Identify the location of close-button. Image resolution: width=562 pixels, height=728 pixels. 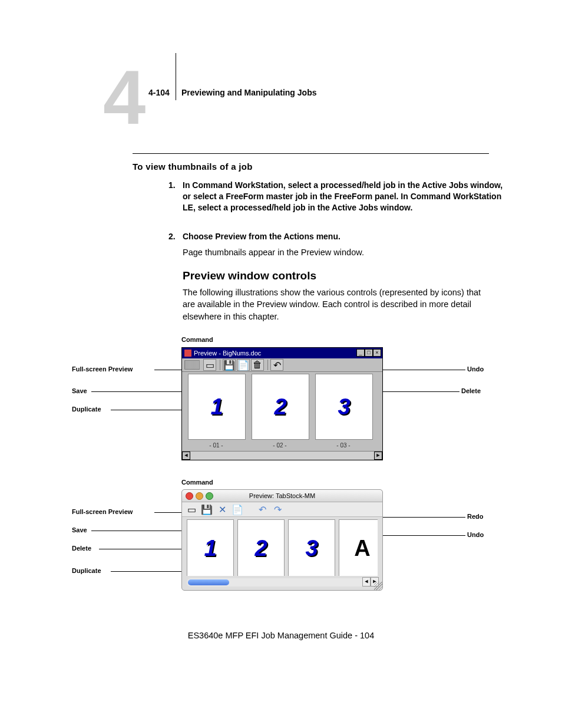
(190, 496).